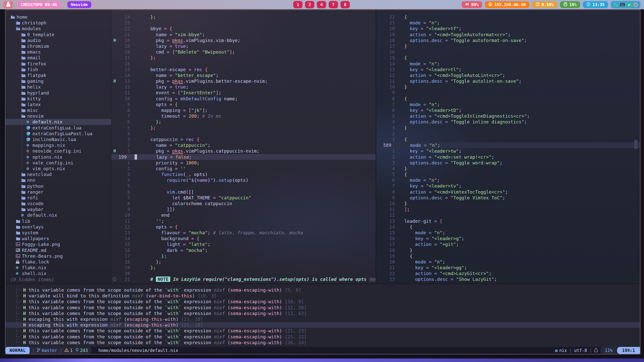  I want to click on tree-item: helix, so click(58, 87).